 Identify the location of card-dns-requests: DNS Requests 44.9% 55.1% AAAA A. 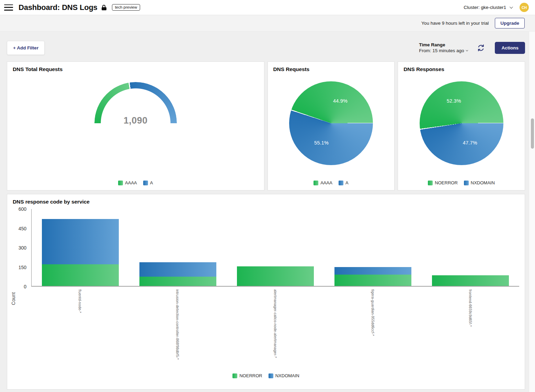
(331, 126).